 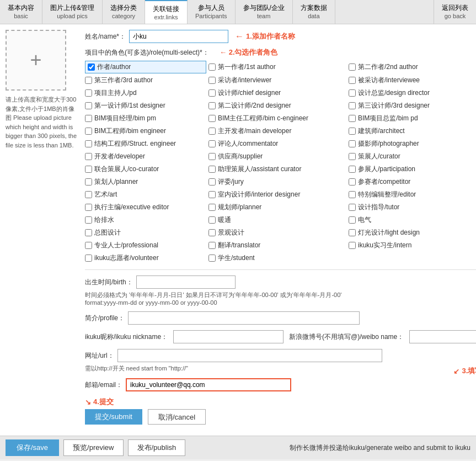 I want to click on role-item-r21: 摄影师/photographer, so click(x=409, y=144).